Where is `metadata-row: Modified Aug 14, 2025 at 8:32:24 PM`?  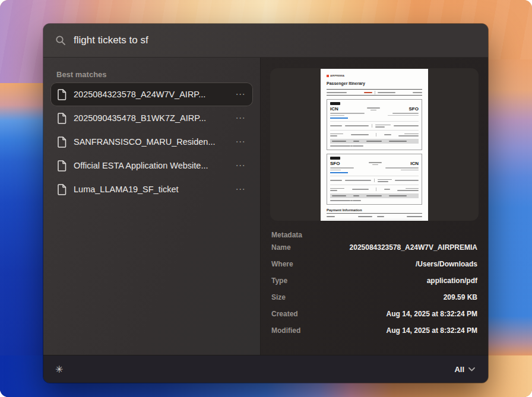 metadata-row: Modified Aug 14, 2025 at 8:32:24 PM is located at coordinates (374, 331).